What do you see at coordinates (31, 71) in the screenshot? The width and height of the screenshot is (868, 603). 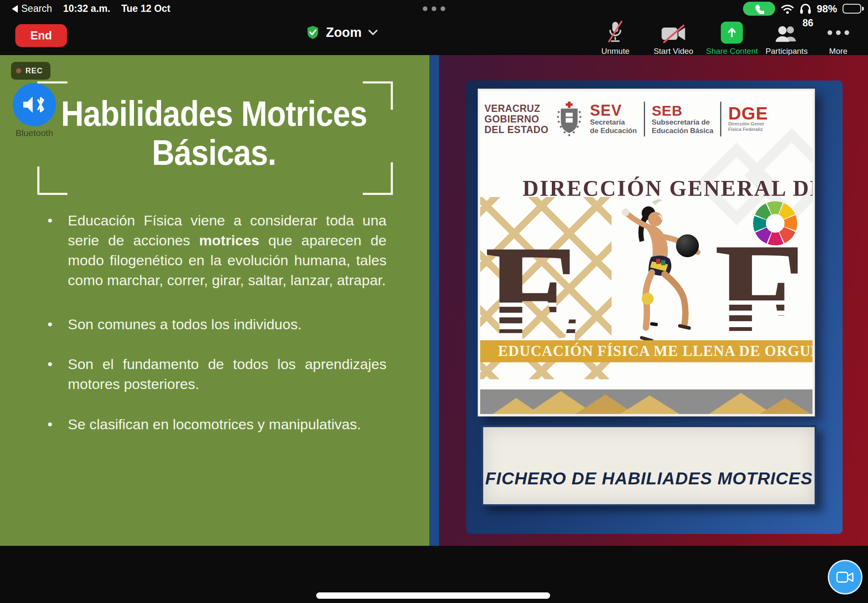 I see `recording-badge: REC` at bounding box center [31, 71].